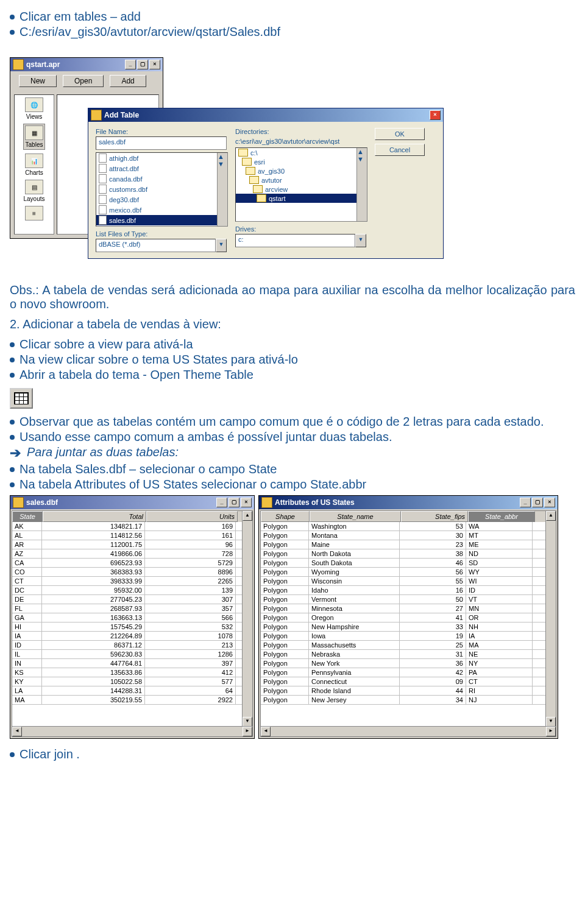 This screenshot has width=585, height=924. I want to click on dir-listbox: c:\esriav_gis30avtutorarcviewqstart ▲ ▼, so click(301, 185).